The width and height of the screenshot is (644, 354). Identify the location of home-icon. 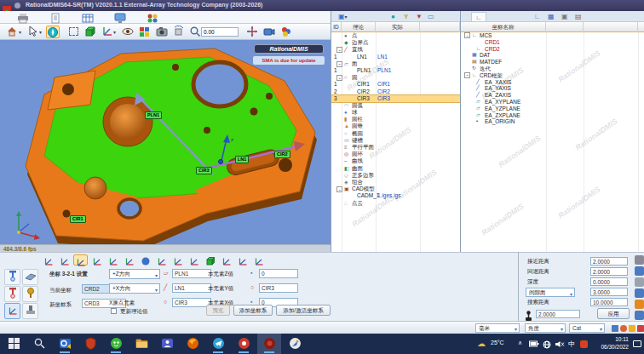
(12, 32).